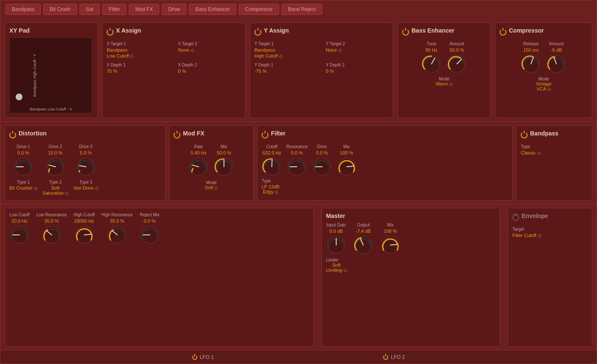  Describe the element at coordinates (150, 235) in the screenshot. I see `reject-mix-knob` at that location.